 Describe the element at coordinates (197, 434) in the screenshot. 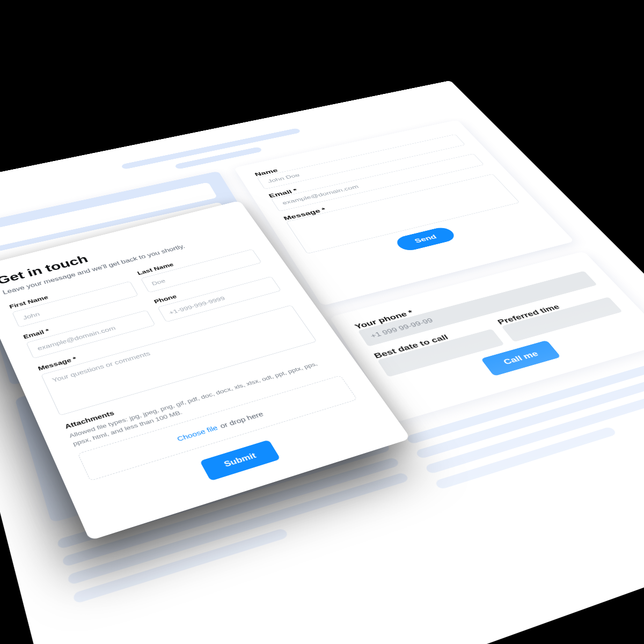

I see `choose-file-link: Choose file` at that location.